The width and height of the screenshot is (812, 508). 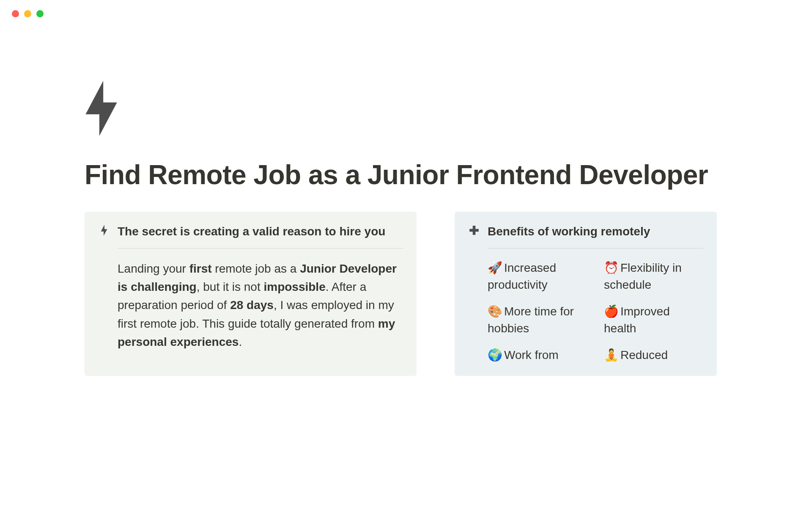 I want to click on emoji-icon: 🎨, so click(x=495, y=312).